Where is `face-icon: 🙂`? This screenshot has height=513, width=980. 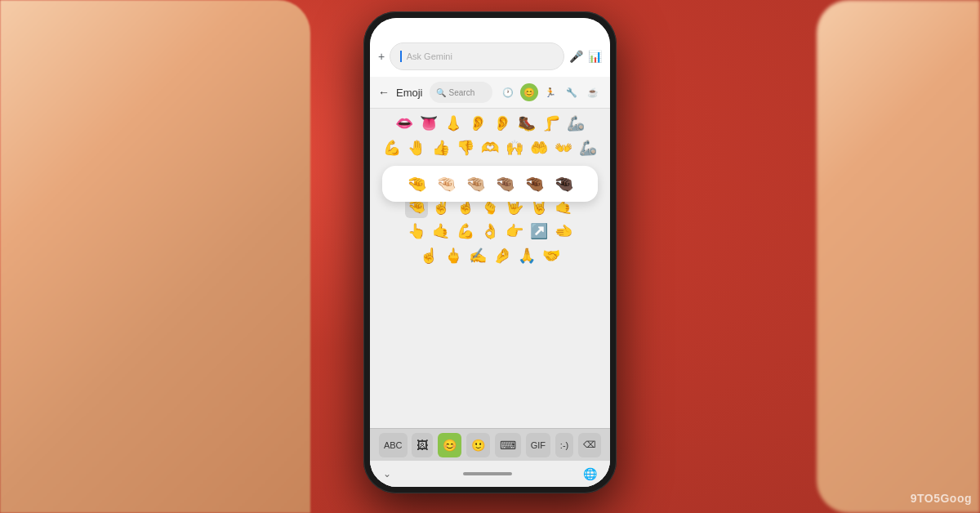
face-icon: 🙂 is located at coordinates (479, 445).